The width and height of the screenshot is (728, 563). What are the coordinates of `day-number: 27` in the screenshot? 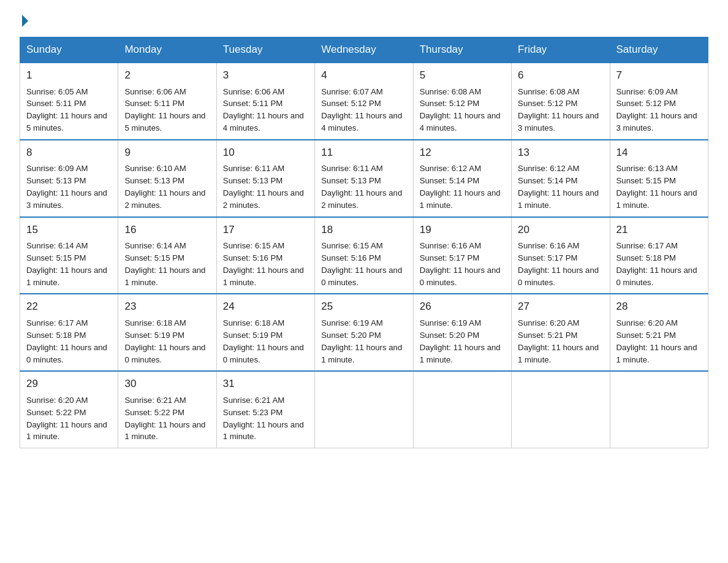 It's located at (560, 307).